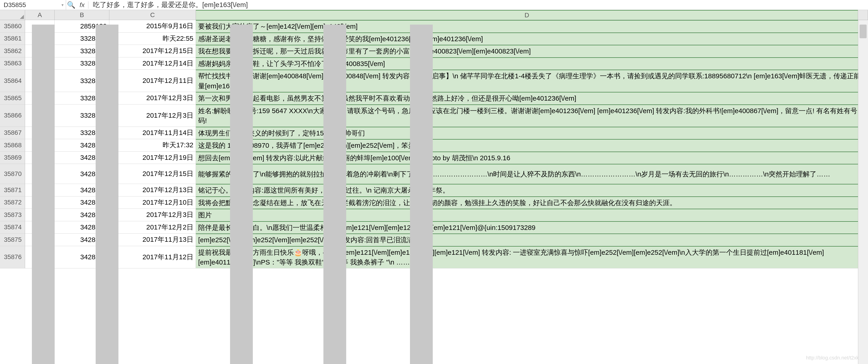 Image resolution: width=868 pixels, height=364 pixels. I want to click on select-all-corner, so click(12, 15).